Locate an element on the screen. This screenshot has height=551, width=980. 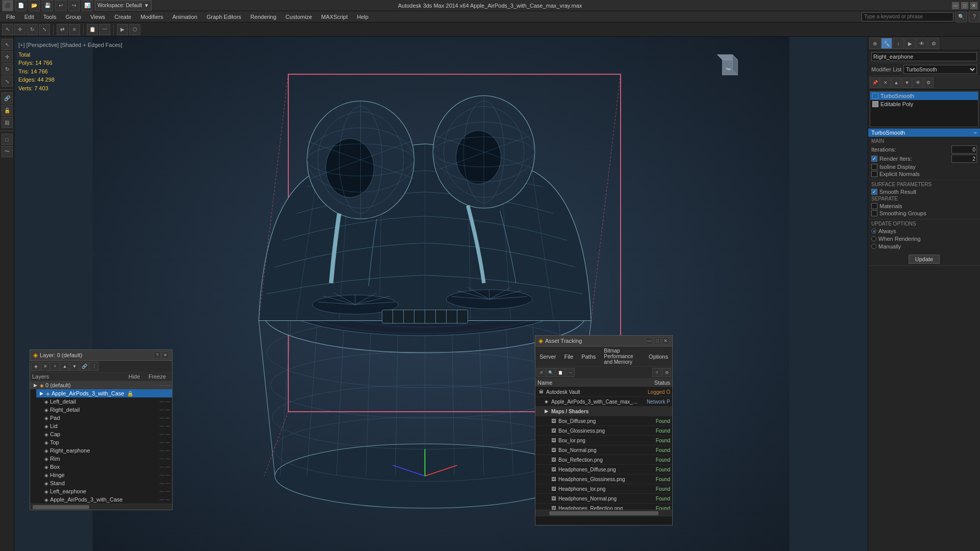
layer-item: ◈ Stand — — is located at coordinates (107, 483).